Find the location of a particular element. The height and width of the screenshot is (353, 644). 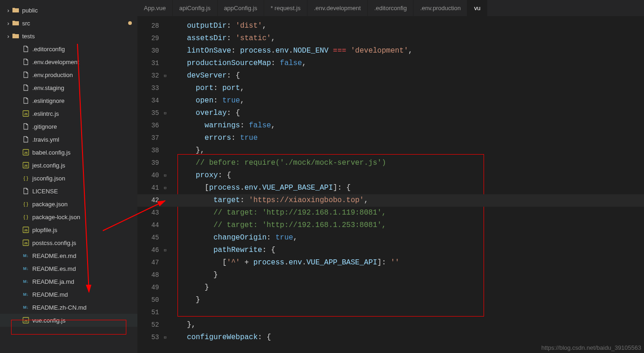

file--env-production: .env.production is located at coordinates (69, 75).